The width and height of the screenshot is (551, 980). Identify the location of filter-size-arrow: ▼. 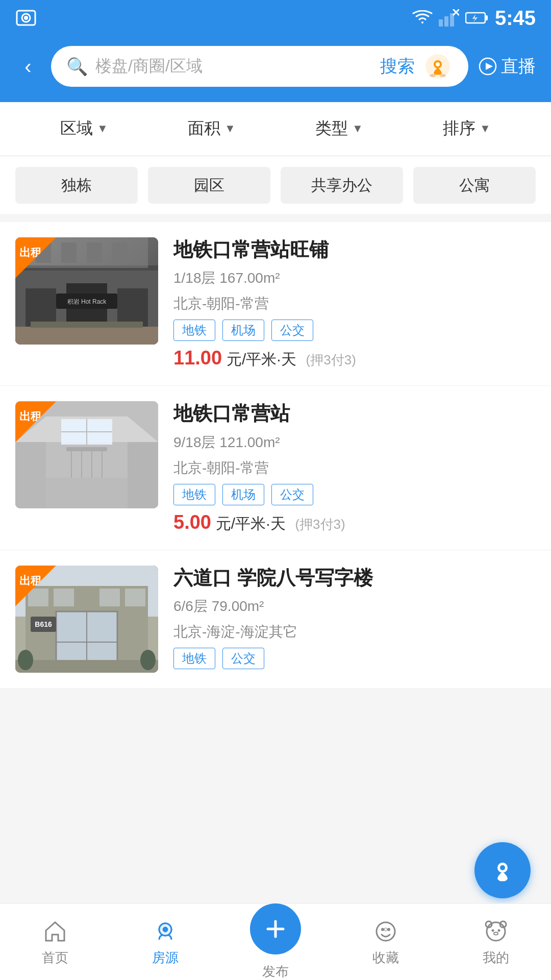
(230, 129).